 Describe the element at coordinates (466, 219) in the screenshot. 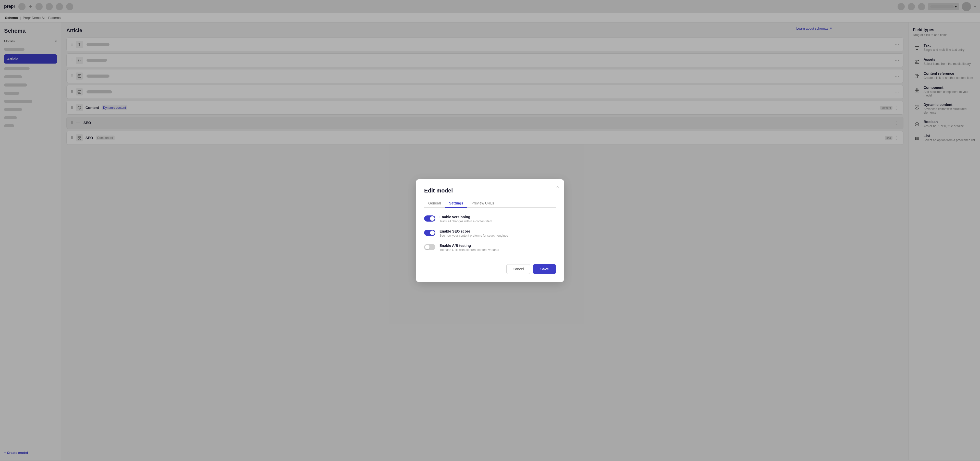

I see `setting-info-versioning: Enable versioning Track all changes with…` at that location.